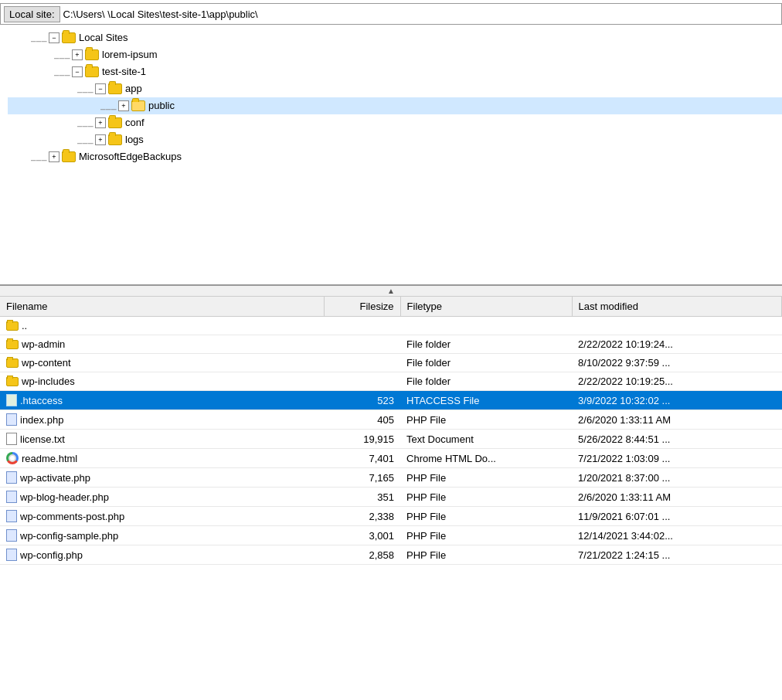 The height and width of the screenshot is (700, 782). Describe the element at coordinates (677, 459) in the screenshot. I see `file-modified-cell: 7/21/2022 1:03:09 ...` at that location.